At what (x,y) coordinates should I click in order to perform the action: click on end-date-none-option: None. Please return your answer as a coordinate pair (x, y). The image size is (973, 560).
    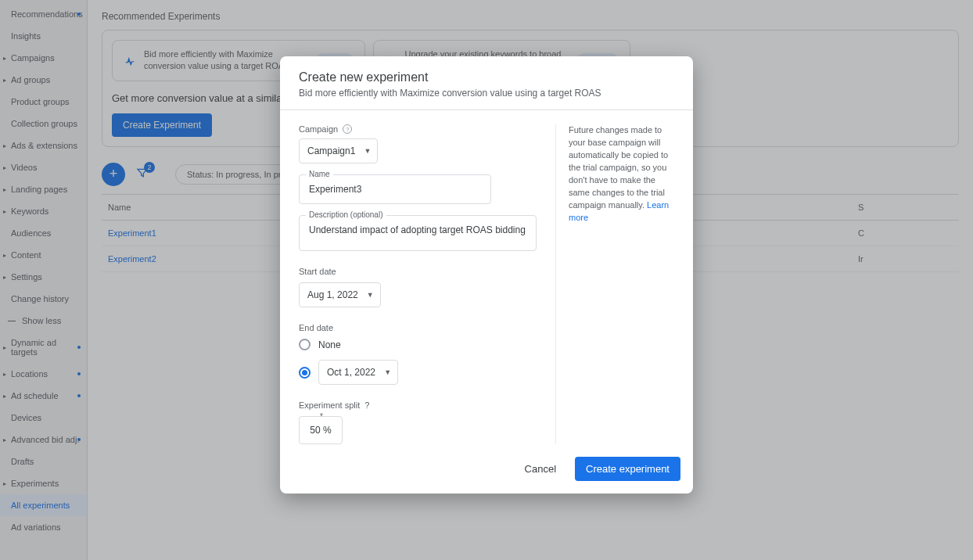
    Looking at the image, I should click on (418, 344).